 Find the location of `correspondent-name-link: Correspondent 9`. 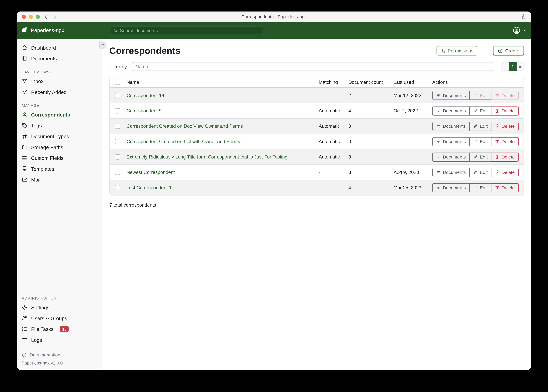

correspondent-name-link: Correspondent 9 is located at coordinates (223, 111).